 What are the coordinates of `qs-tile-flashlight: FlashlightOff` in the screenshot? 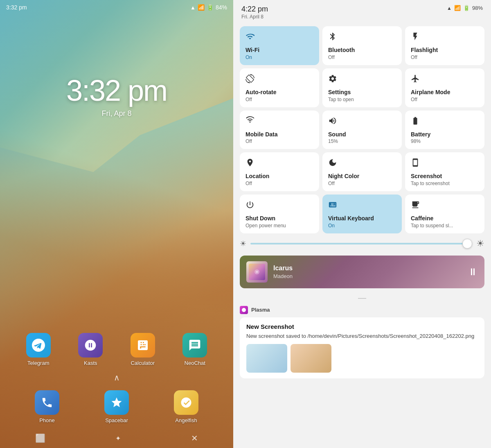 It's located at (445, 46).